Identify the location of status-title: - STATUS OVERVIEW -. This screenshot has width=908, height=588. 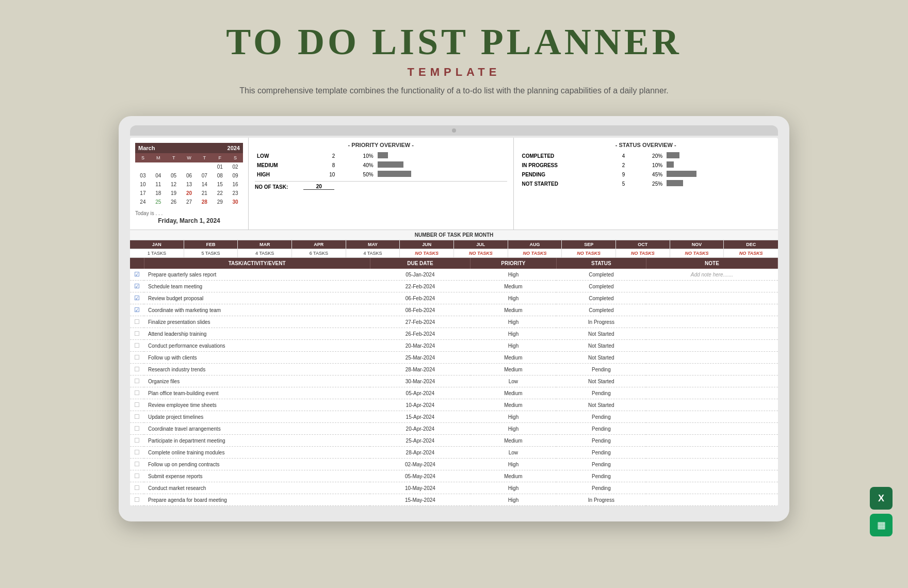
(646, 145).